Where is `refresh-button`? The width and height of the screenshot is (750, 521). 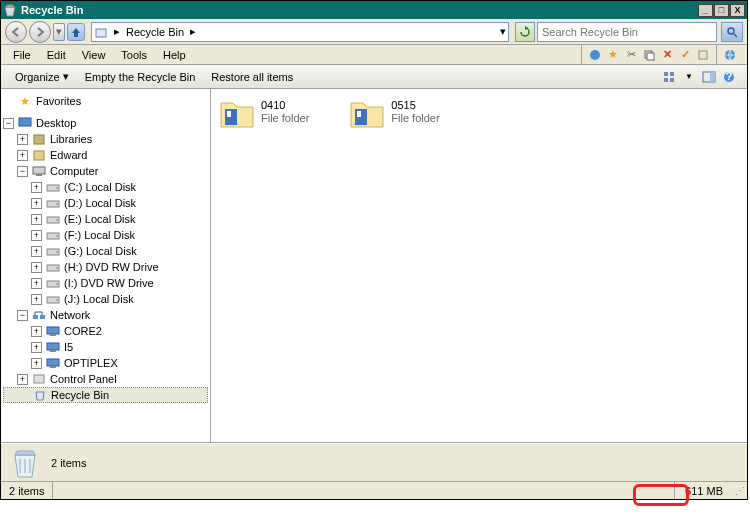
refresh-button is located at coordinates (525, 32).